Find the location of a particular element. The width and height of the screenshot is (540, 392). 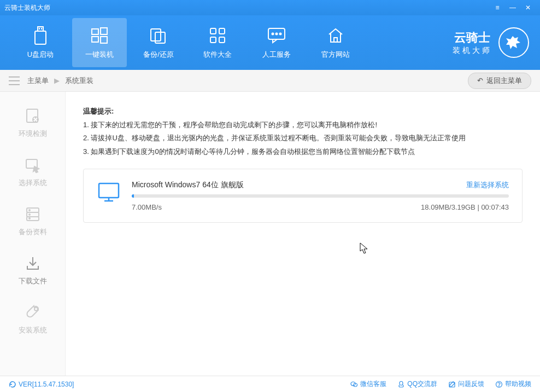

breadcrumb-root: 主菜单 is located at coordinates (38, 81).